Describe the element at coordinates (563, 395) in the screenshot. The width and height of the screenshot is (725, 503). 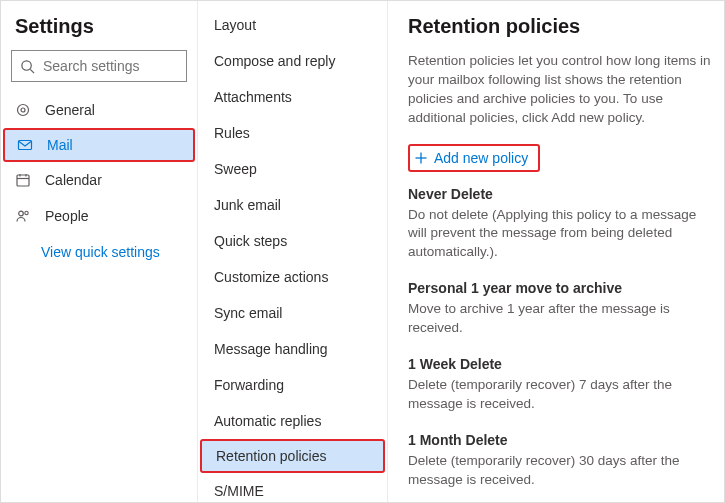
I see `policy-desc: Delete (temporarily recover) 7 days afte…` at that location.